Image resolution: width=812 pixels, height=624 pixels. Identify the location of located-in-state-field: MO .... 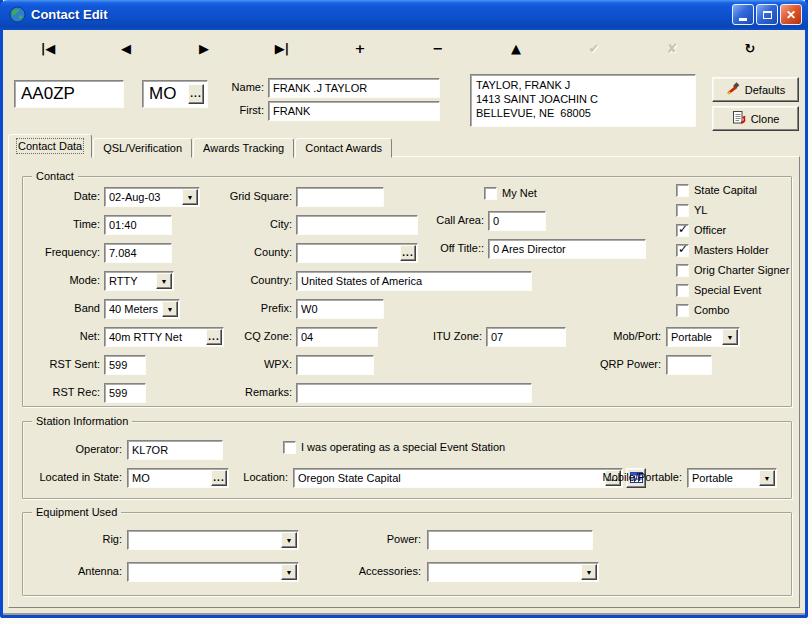
(178, 478).